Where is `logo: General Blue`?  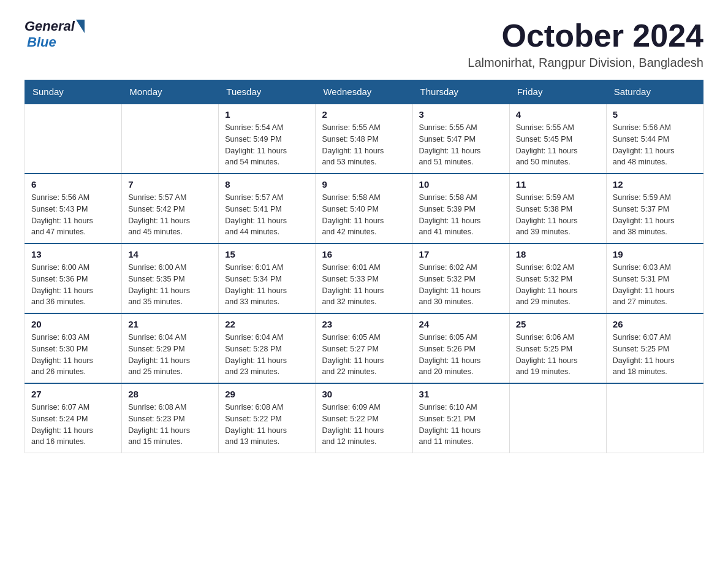 logo: General Blue is located at coordinates (55, 34).